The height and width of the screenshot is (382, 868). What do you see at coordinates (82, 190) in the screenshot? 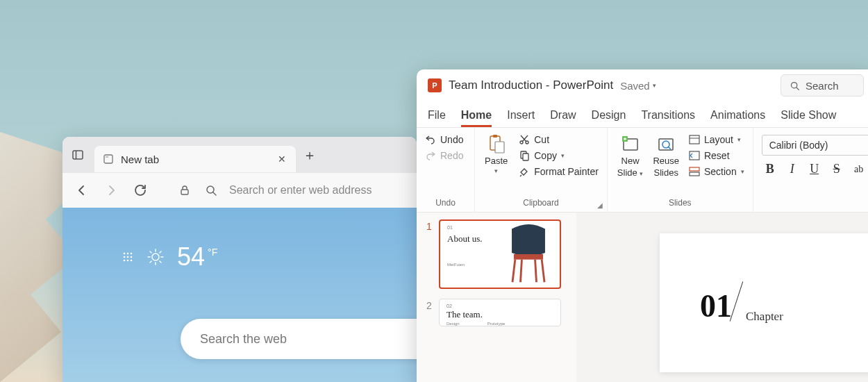
I see `arrow-left-icon` at bounding box center [82, 190].